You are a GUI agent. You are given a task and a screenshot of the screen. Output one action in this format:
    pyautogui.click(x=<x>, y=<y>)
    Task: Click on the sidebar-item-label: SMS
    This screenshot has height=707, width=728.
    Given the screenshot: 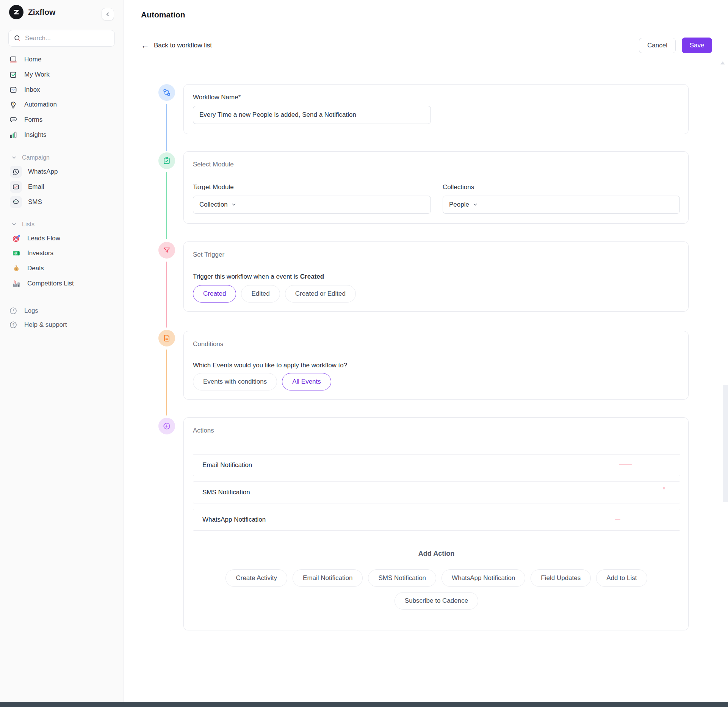 What is the action you would take?
    pyautogui.click(x=35, y=202)
    